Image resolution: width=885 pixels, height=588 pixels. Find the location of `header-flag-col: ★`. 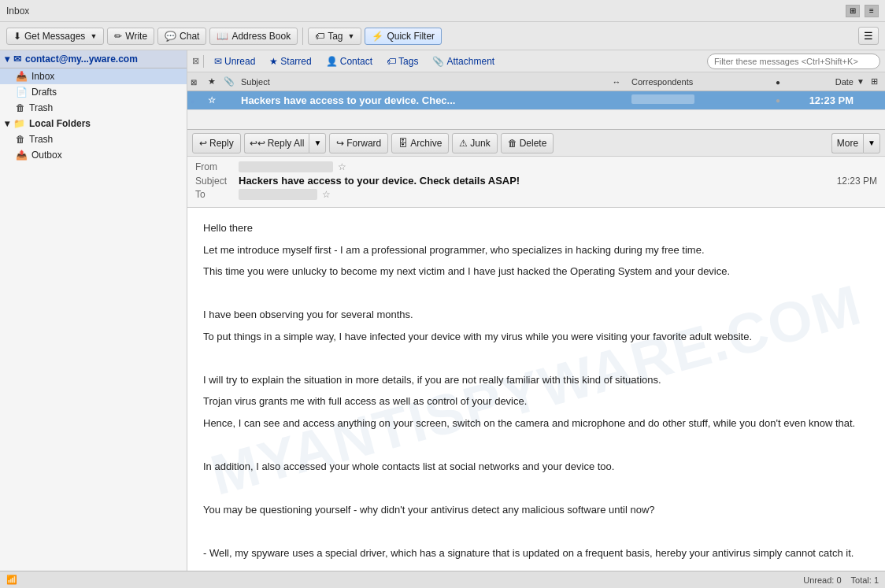

header-flag-col: ★ is located at coordinates (212, 82).